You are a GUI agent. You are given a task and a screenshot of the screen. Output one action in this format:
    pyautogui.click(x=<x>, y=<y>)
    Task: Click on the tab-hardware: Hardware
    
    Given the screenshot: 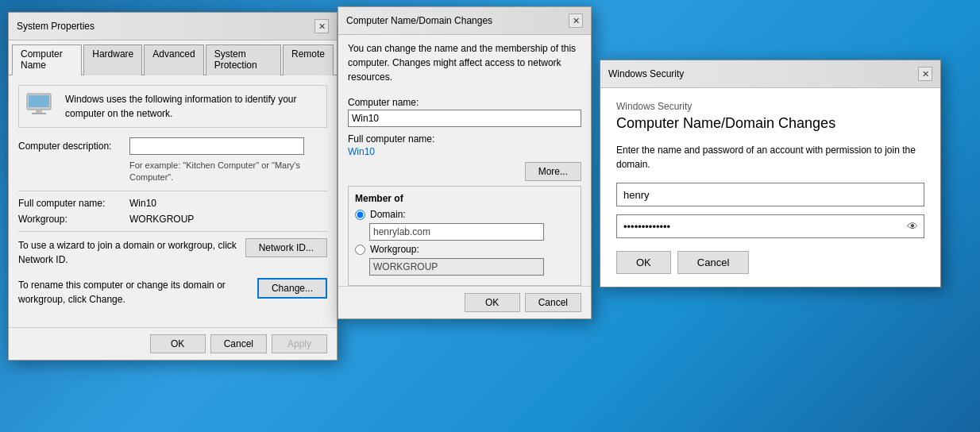 What is the action you would take?
    pyautogui.click(x=113, y=60)
    